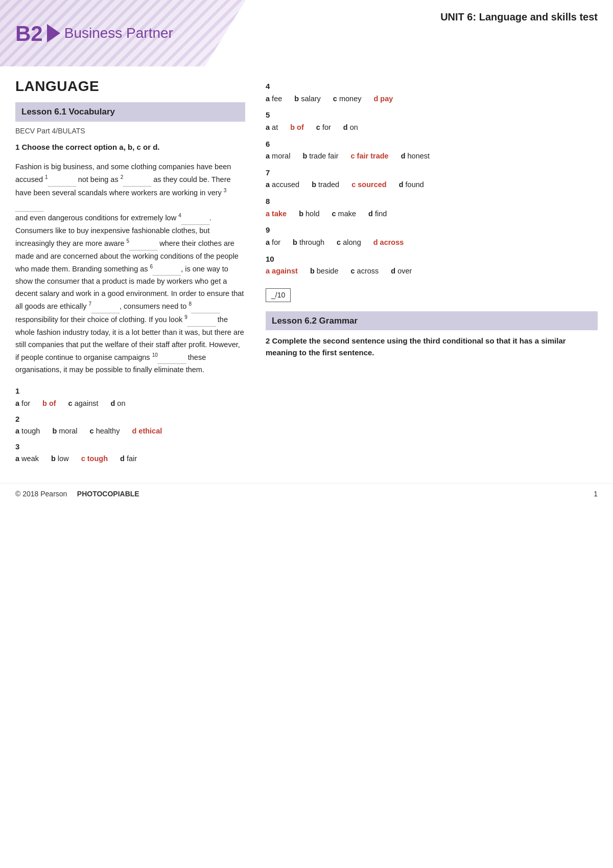 The width and height of the screenshot is (613, 868). Describe the element at coordinates (282, 185) in the screenshot. I see `q7-opt-a: a accused` at that location.